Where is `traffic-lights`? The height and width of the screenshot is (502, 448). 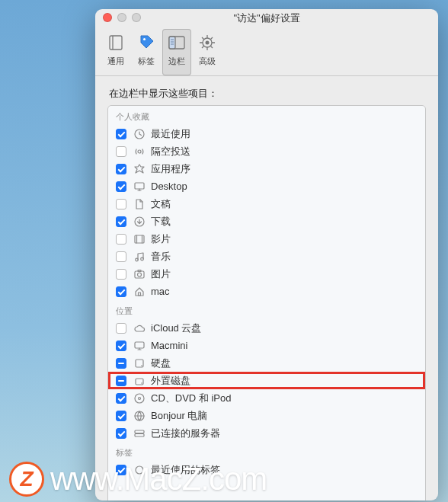
traffic-lights is located at coordinates (122, 18).